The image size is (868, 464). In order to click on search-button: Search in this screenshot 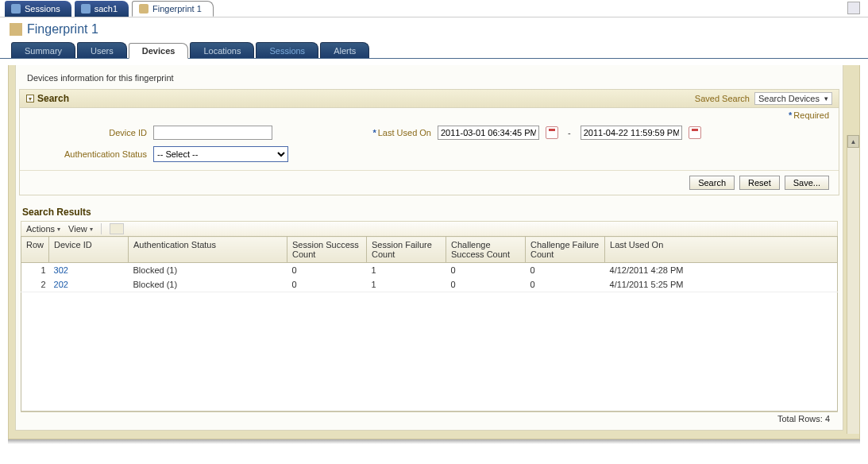, I will do `click(712, 183)`.